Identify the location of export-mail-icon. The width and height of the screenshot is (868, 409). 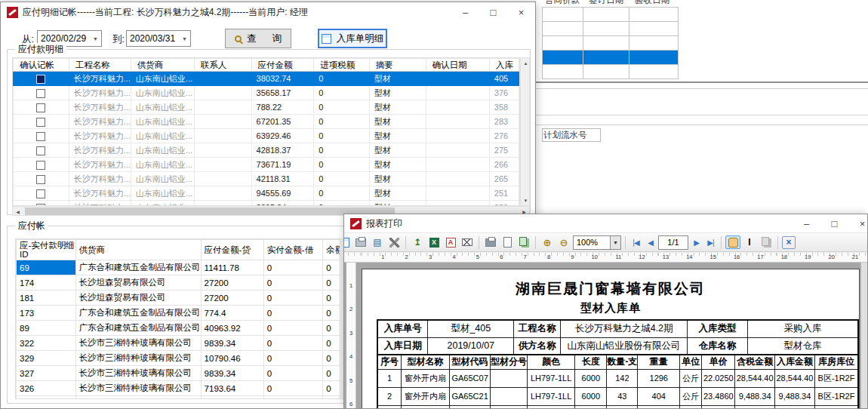
(467, 242).